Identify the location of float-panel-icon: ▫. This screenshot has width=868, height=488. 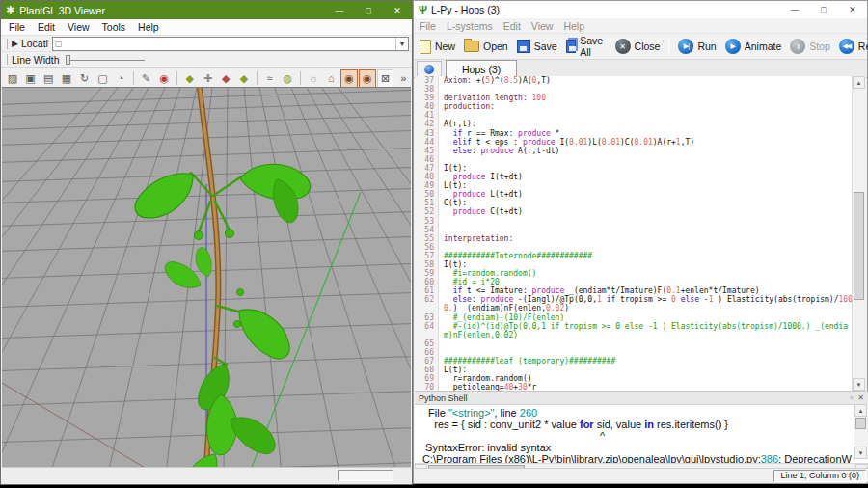
(851, 397).